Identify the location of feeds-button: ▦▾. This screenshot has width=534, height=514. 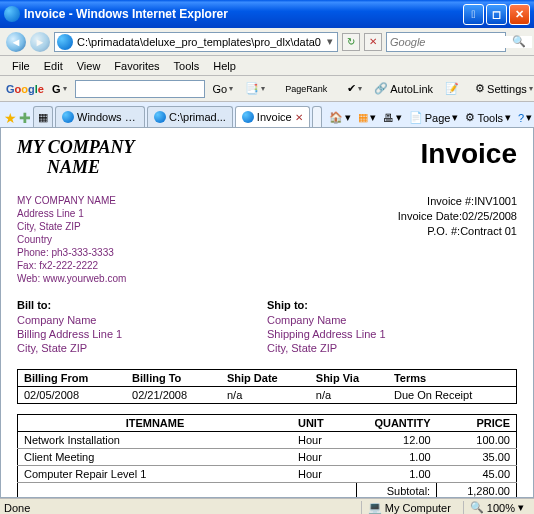
(367, 118).